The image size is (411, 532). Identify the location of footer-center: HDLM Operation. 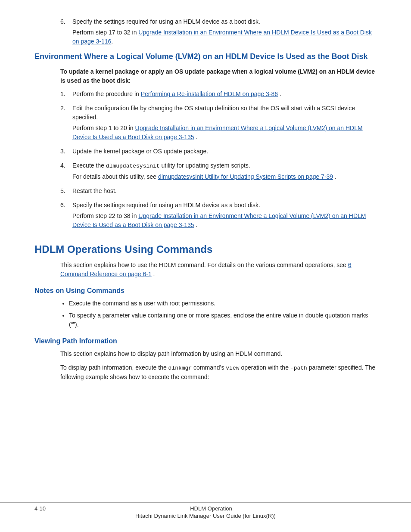
(211, 508).